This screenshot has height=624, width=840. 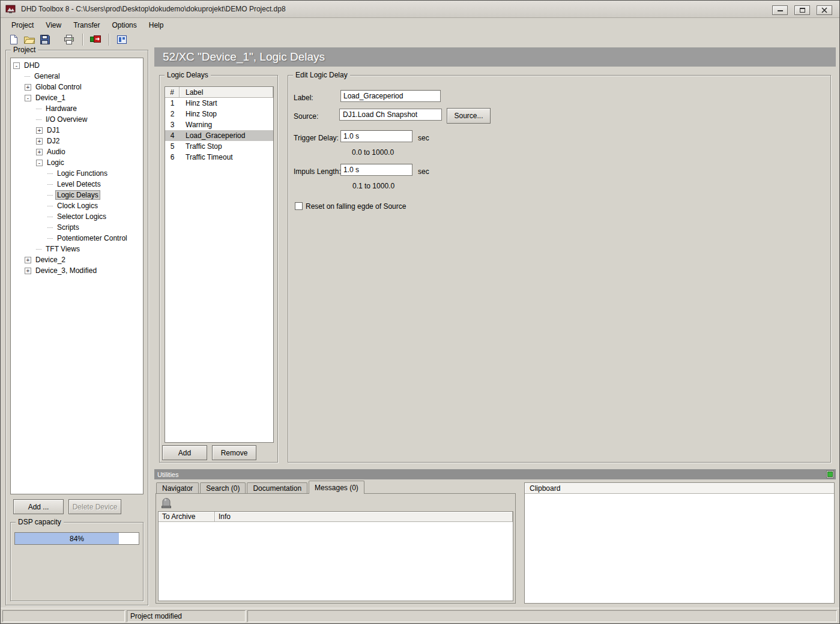 What do you see at coordinates (420, 25) in the screenshot?
I see `menubar: ProjectViewTransferOptionsHelp` at bounding box center [420, 25].